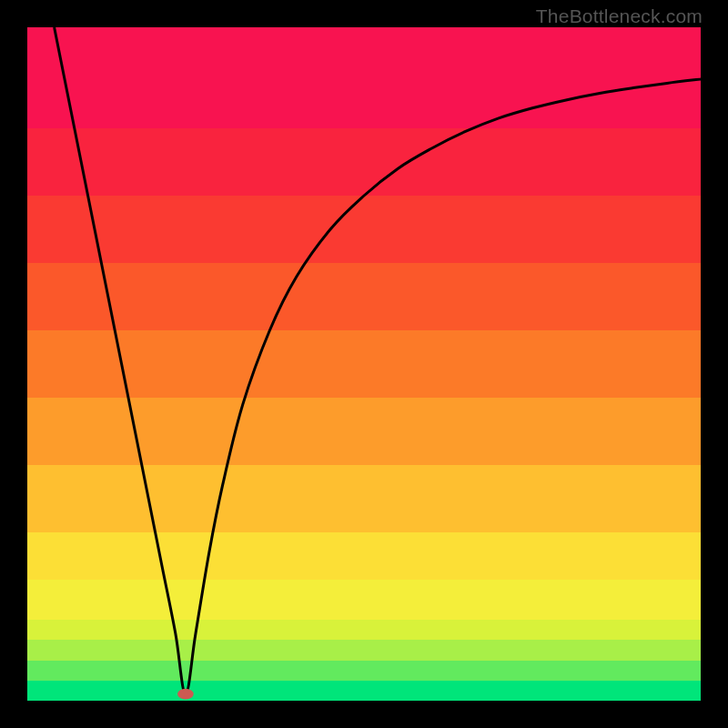 This screenshot has width=728, height=728. What do you see at coordinates (186, 694) in the screenshot?
I see `minimum-marker` at bounding box center [186, 694].